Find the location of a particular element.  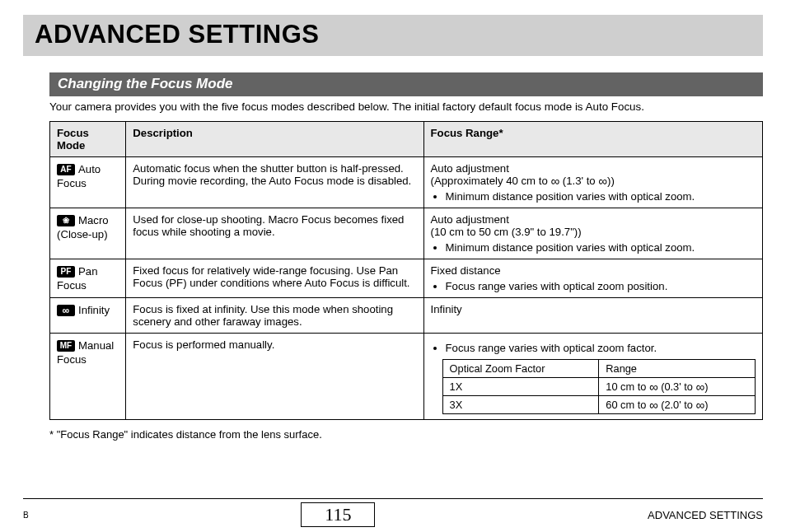

cell-desc: Focus is fixed at infinity. Use this mod… is located at coordinates (275, 316).